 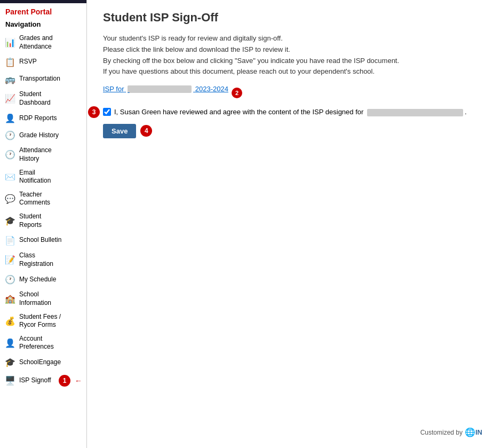 I want to click on desc-line3: By checking off the box below and clicki…, so click(x=290, y=61).